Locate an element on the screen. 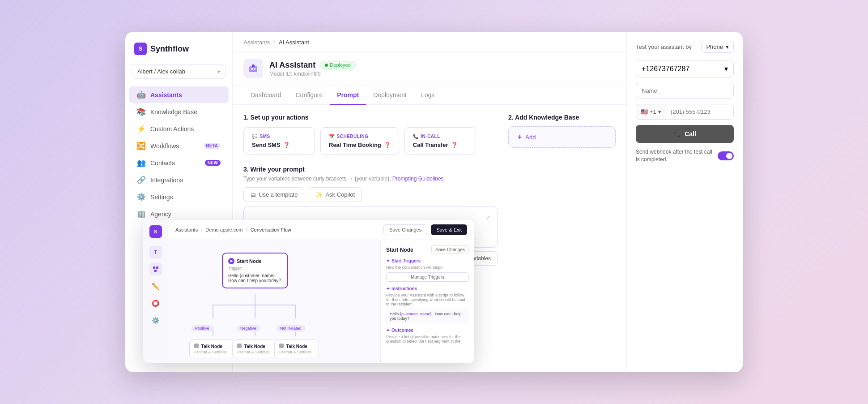 This screenshot has height=404, width=868. chevron-down-icon: ▾ is located at coordinates (728, 47).